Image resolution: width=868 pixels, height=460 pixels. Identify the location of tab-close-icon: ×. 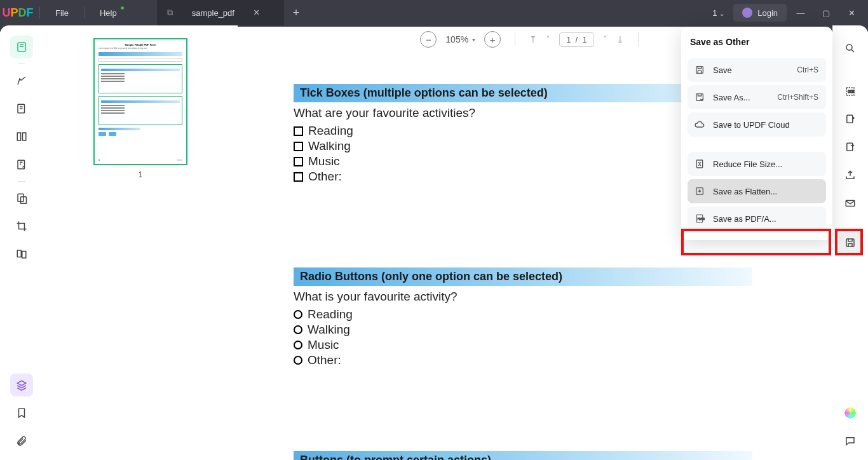
(257, 13).